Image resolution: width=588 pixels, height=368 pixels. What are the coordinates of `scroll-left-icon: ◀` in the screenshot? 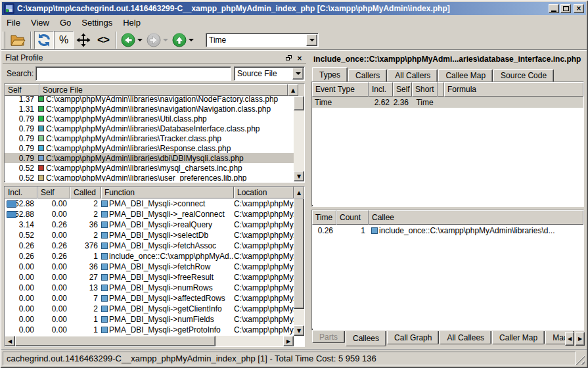 It's located at (10, 342).